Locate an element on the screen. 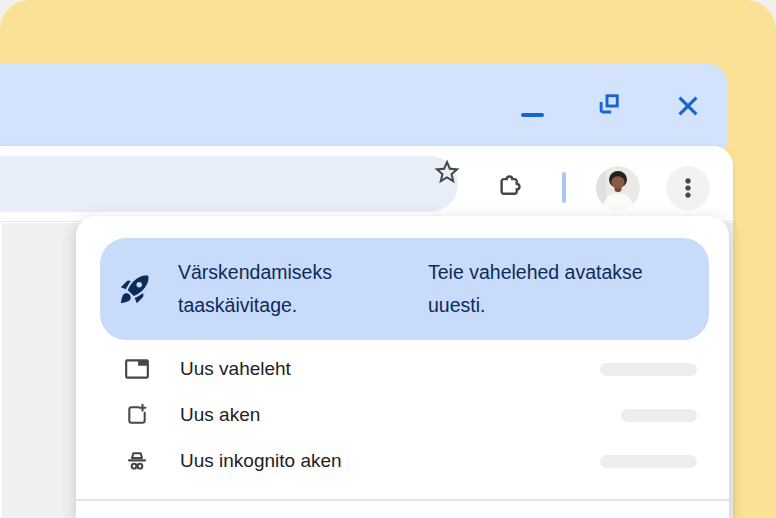  menu-item-label: Uus vaheleht is located at coordinates (236, 369).